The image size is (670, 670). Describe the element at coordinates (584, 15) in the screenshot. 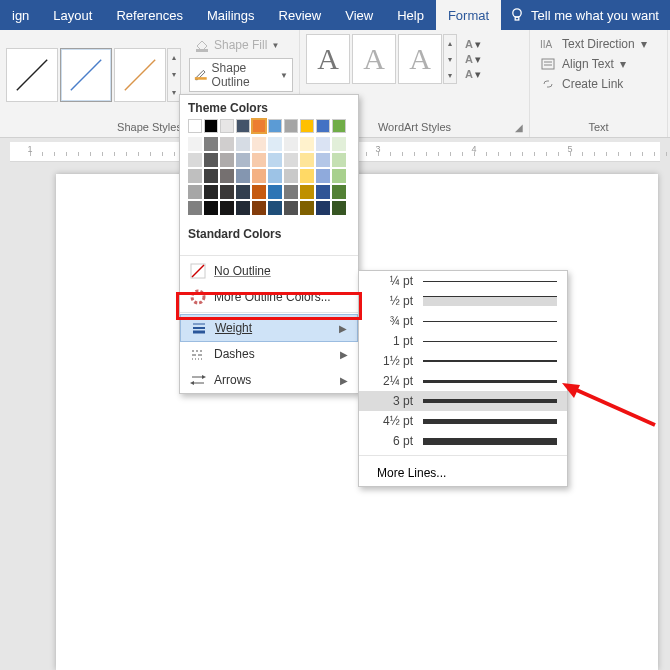

I see `tell-me-search: Tell me what you want` at that location.